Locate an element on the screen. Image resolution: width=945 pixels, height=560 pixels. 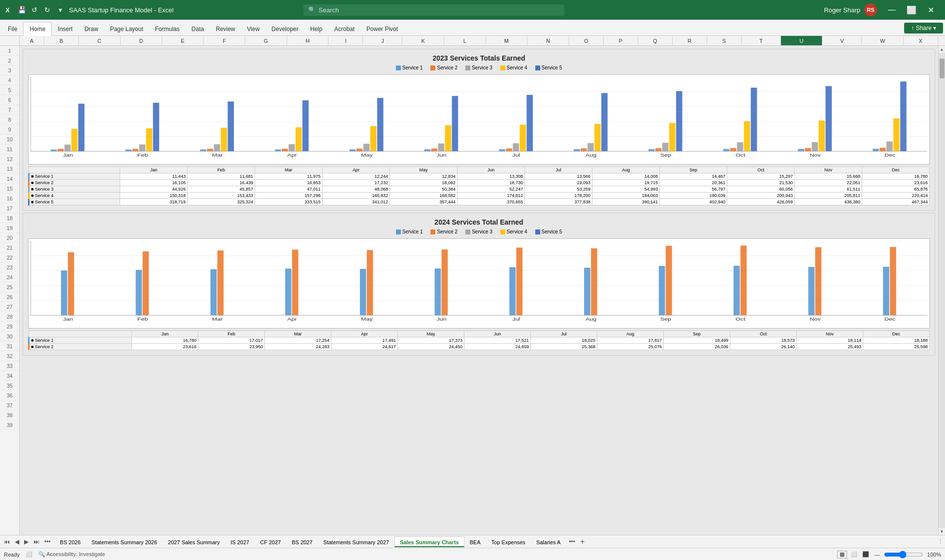
tab-file: File is located at coordinates (13, 29).